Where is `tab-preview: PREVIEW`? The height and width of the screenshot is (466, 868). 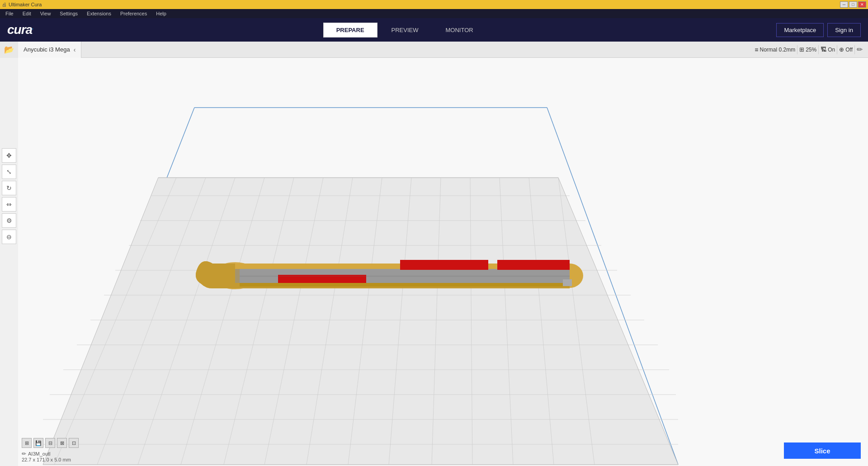 tab-preview: PREVIEW is located at coordinates (405, 30).